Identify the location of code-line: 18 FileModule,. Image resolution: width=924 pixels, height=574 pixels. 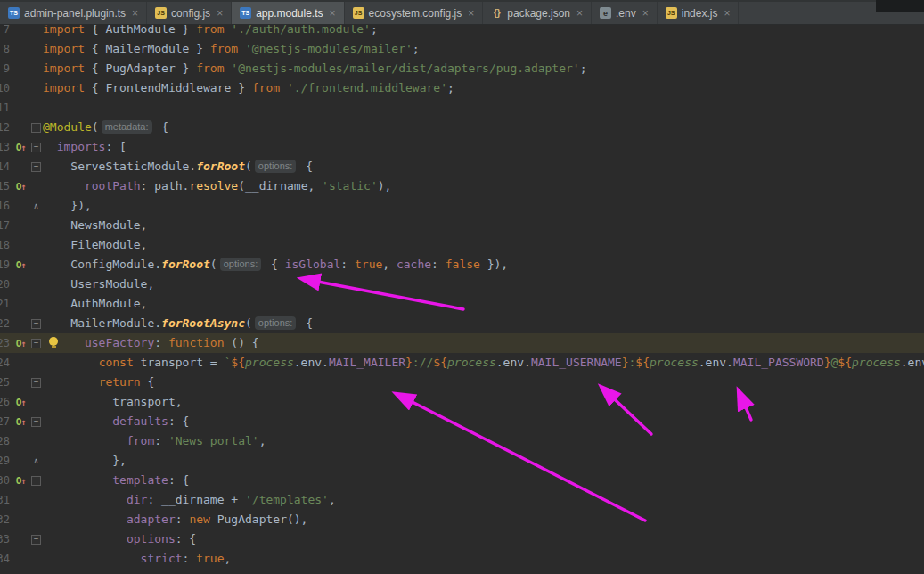
(462, 245).